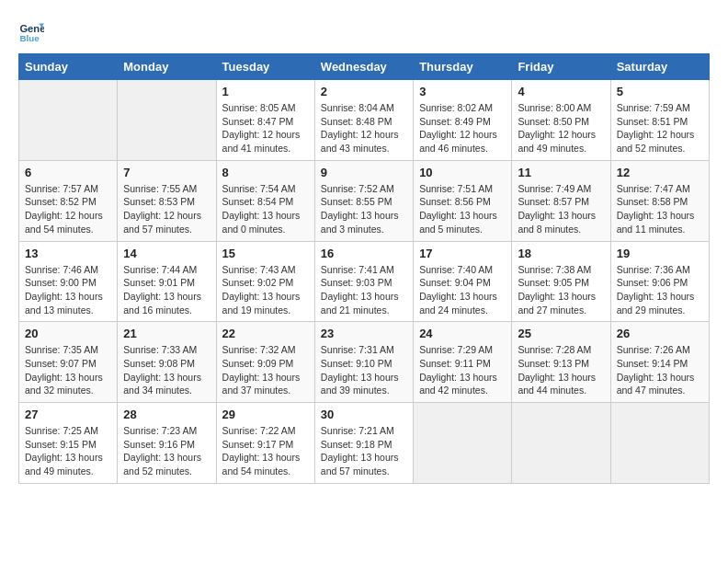 This screenshot has width=728, height=563. I want to click on calendar-cell: 12Sunrise: 7:47 AMSunset: 8:58 PMDayligh…, so click(660, 201).